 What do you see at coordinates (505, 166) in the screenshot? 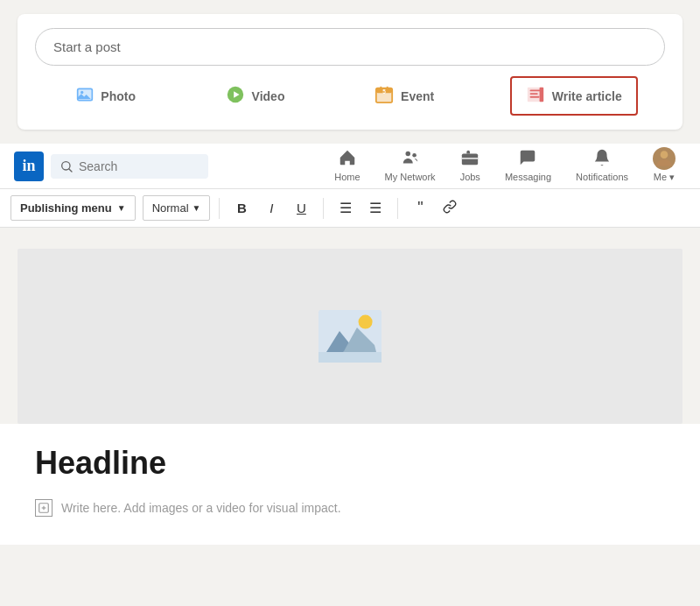
I see `nav-right: Home My Network J` at bounding box center [505, 166].